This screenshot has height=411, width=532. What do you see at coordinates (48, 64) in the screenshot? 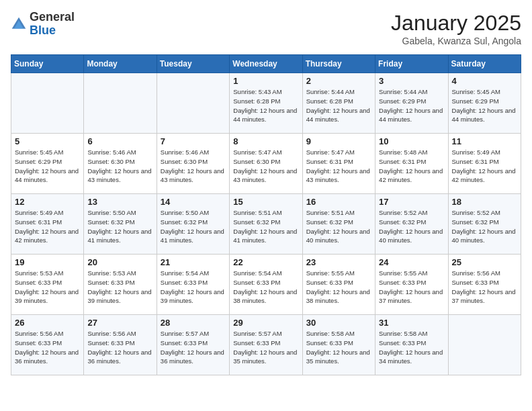
I see `weekday-header-sunday: Sunday` at bounding box center [48, 64].